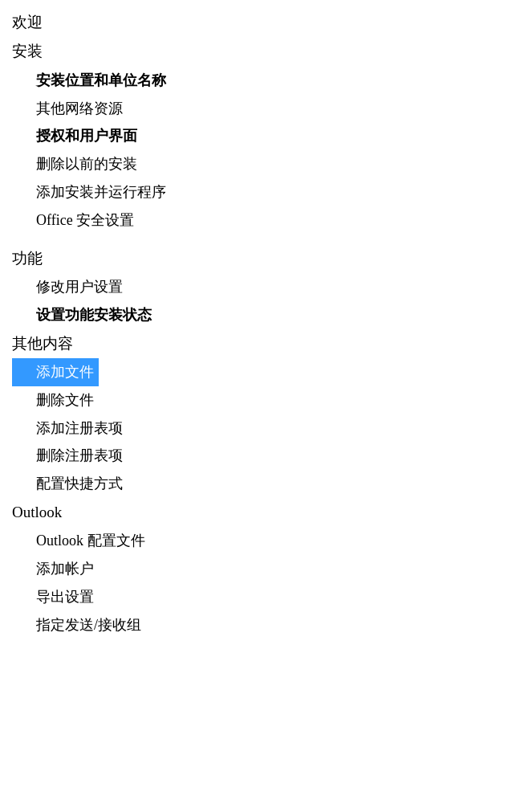 This screenshot has width=508, height=812. What do you see at coordinates (254, 541) in the screenshot?
I see `nav-item-outlook-profile: Outlook 配置文件` at bounding box center [254, 541].